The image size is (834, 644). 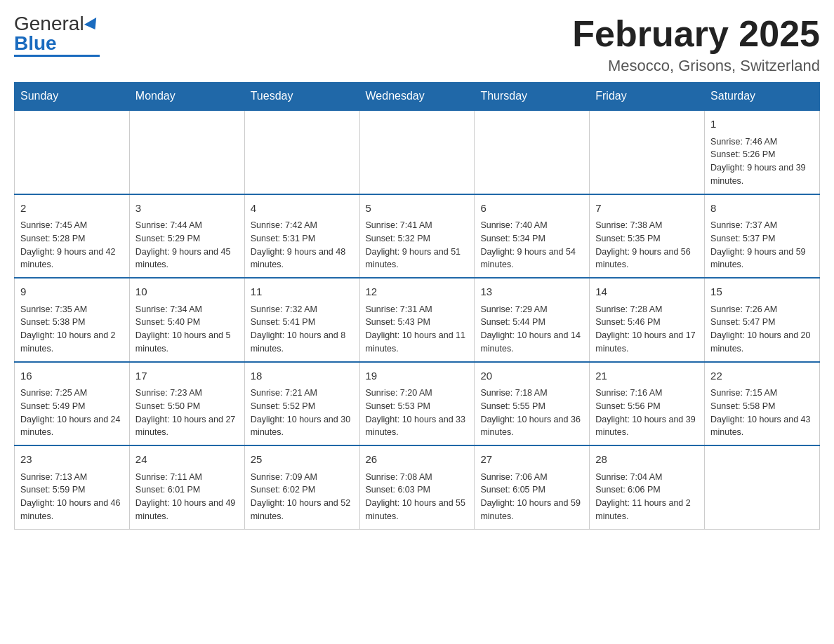 I want to click on header-saturday: Saturday, so click(x=762, y=97).